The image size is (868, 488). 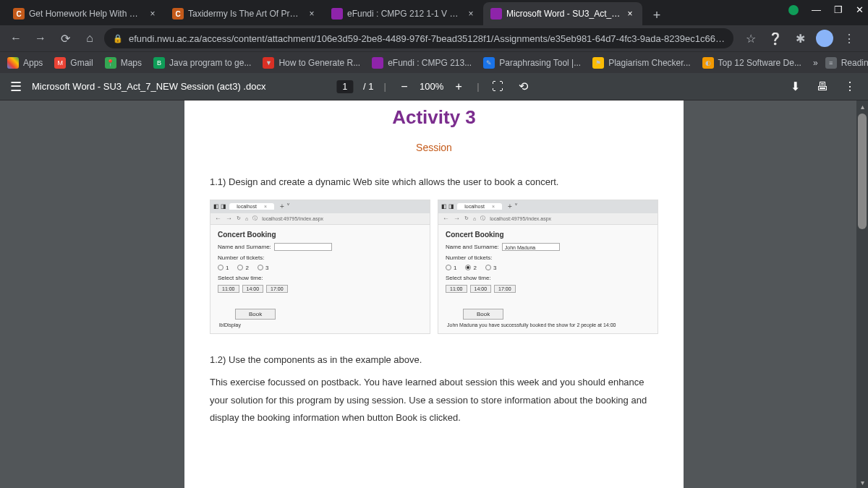 What do you see at coordinates (434, 401) in the screenshot?
I see `paragraph-instructions: This exercise focussed on postback. You …` at bounding box center [434, 401].